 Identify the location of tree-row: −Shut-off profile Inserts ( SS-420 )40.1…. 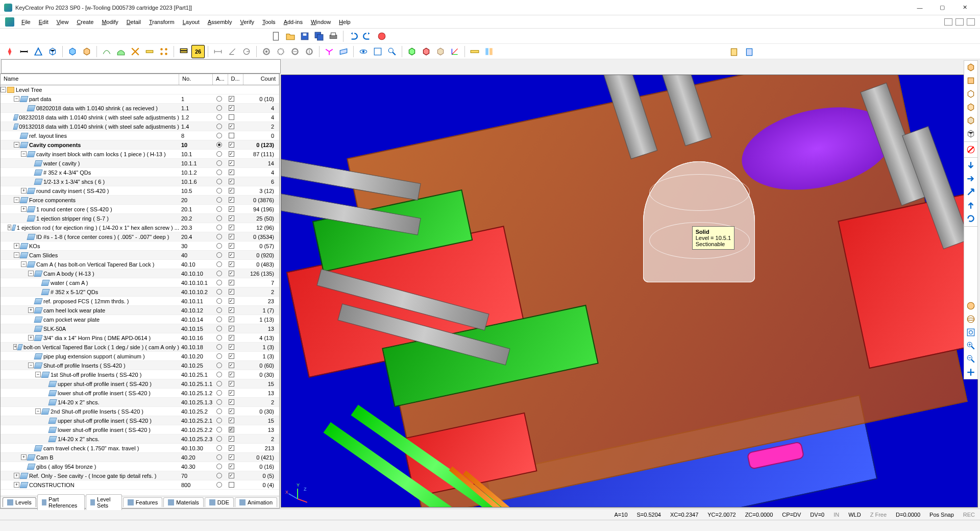
(140, 366).